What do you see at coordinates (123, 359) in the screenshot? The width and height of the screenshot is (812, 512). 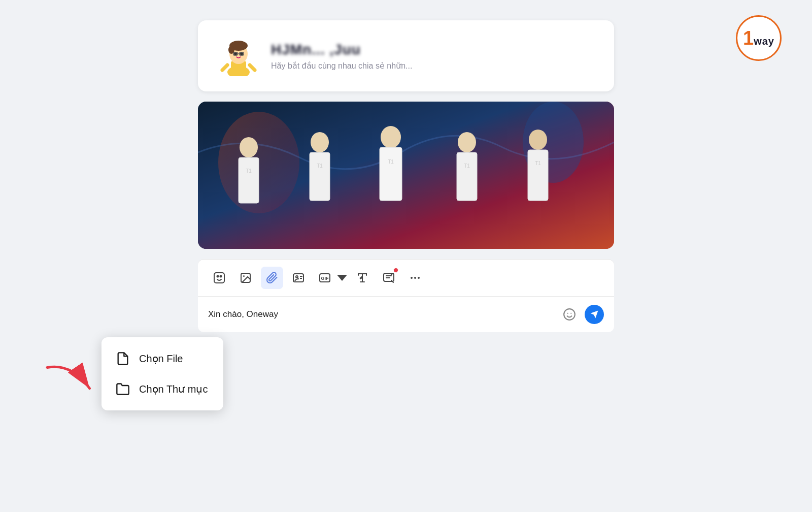 I see `file-icon` at bounding box center [123, 359].